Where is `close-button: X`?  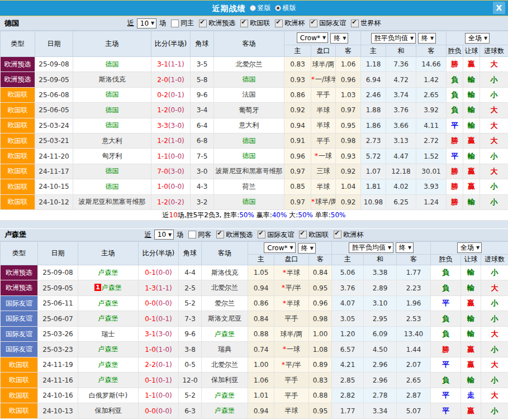 close-button: X is located at coordinates (499, 8).